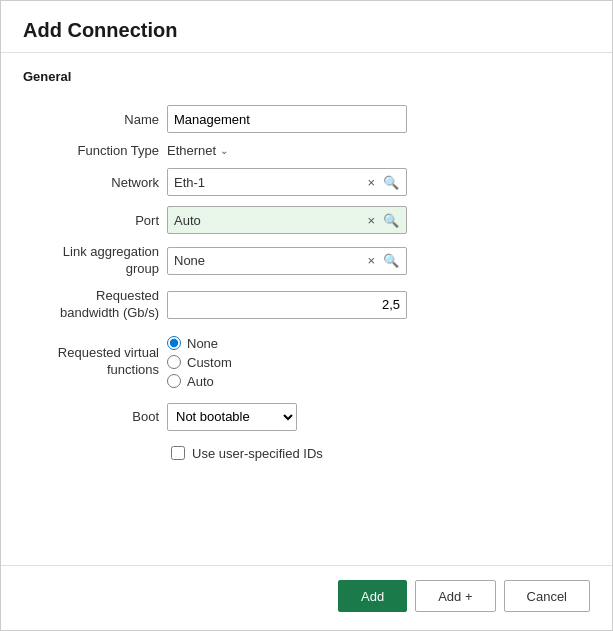  I want to click on function-type-cell: Ethernet ⌄, so click(376, 150).